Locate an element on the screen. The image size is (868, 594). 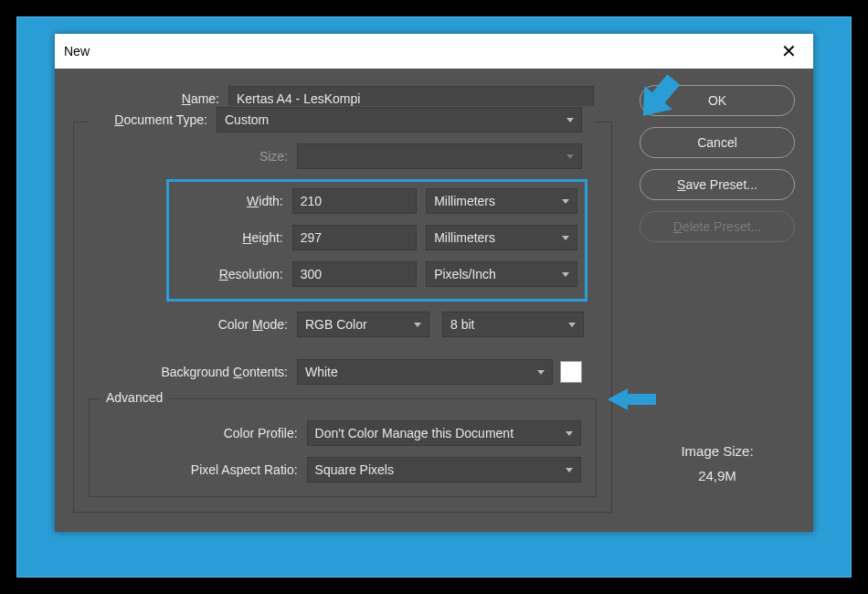
advanced-group: Advanced Color Profile: Don't Color Mana… is located at coordinates (343, 448).